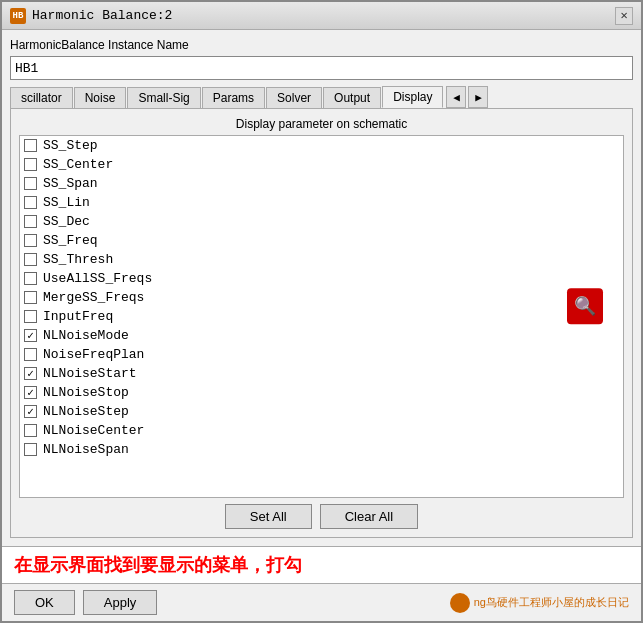 This screenshot has height=623, width=643. I want to click on list-item: NLNoiseMode, so click(322, 336).